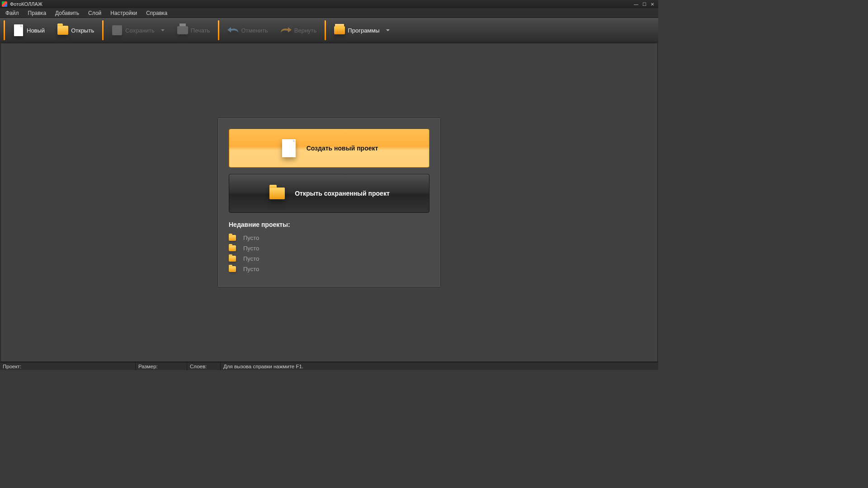 This screenshot has height=488, width=868. I want to click on menu-settings: Настройки, so click(124, 13).